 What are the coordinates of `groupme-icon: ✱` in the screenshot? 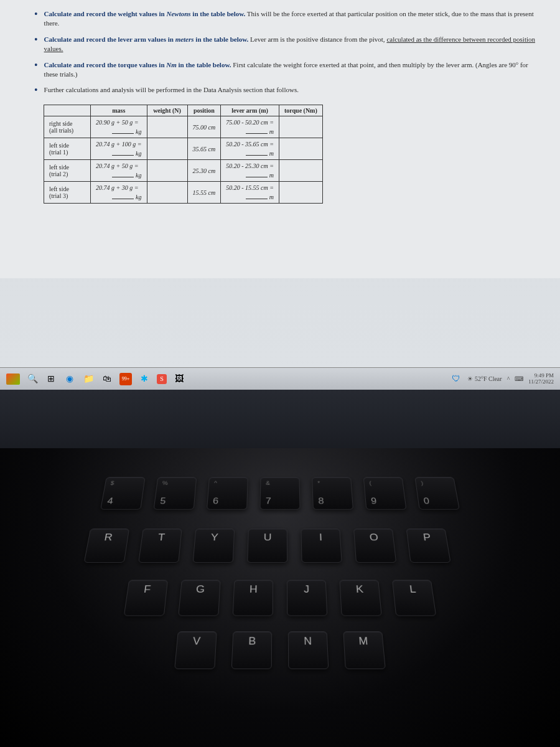 It's located at (144, 379).